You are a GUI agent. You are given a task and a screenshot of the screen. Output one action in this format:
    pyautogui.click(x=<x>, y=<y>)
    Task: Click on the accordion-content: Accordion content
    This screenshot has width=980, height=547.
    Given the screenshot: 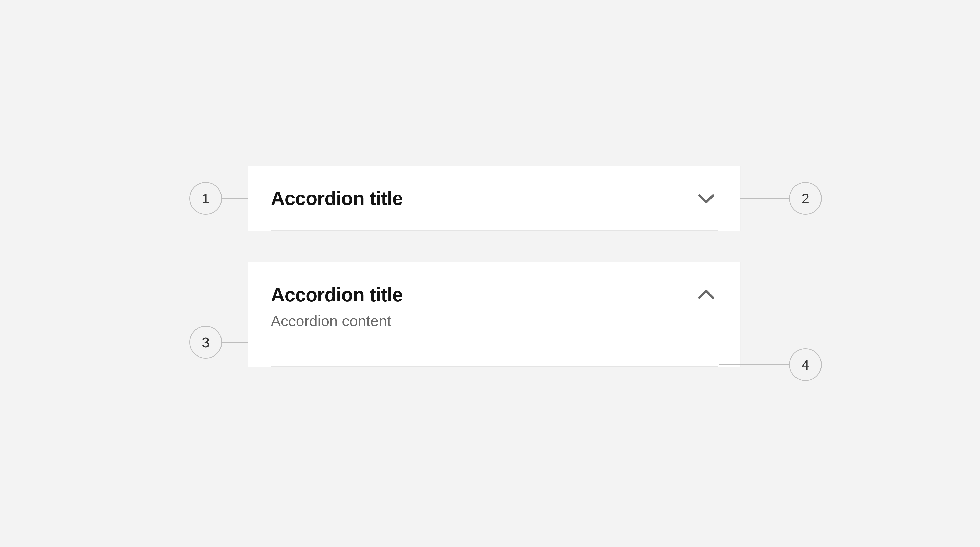 What is the action you would take?
    pyautogui.click(x=495, y=325)
    